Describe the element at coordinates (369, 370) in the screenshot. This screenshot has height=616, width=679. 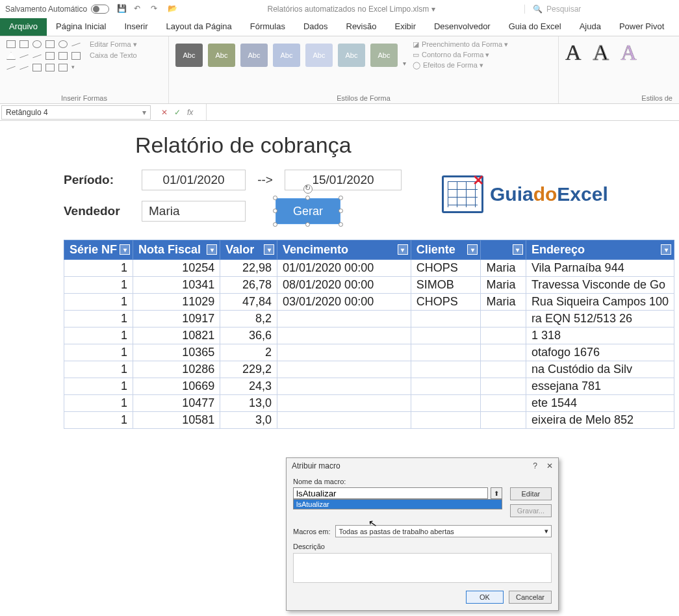
I see `table-row: 110286229,2na Custódio da Silv` at that location.